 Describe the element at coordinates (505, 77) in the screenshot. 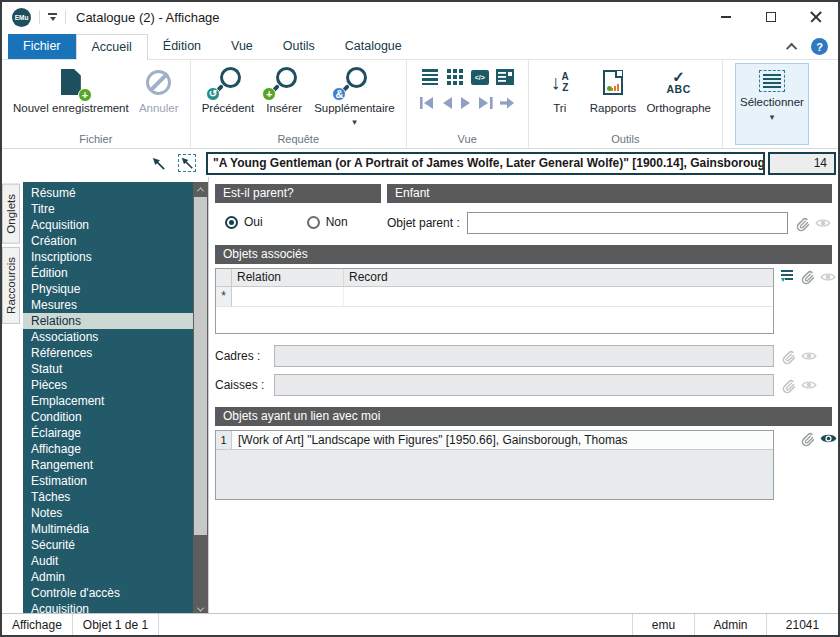

I see `form-view-icon` at that location.